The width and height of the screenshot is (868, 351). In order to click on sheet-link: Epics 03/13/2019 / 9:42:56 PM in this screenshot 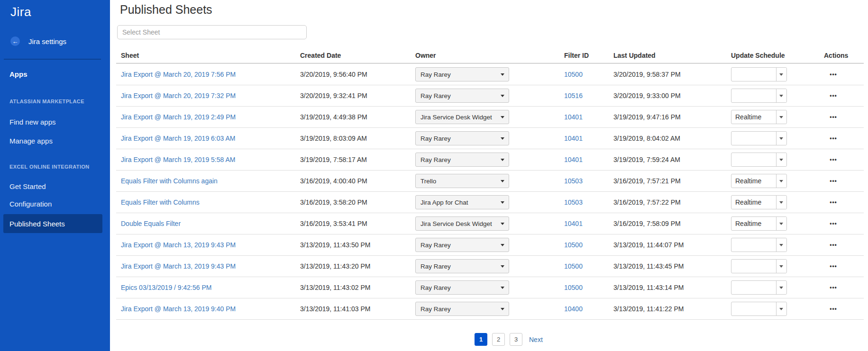, I will do `click(166, 288)`.